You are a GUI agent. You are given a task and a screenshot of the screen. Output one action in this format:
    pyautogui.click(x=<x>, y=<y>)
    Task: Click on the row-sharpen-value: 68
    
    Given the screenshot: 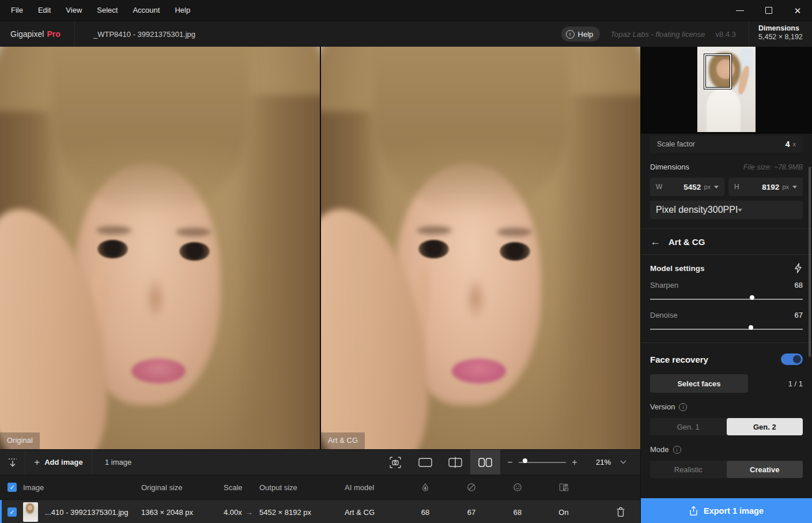 What is the action you would take?
    pyautogui.click(x=425, y=512)
    